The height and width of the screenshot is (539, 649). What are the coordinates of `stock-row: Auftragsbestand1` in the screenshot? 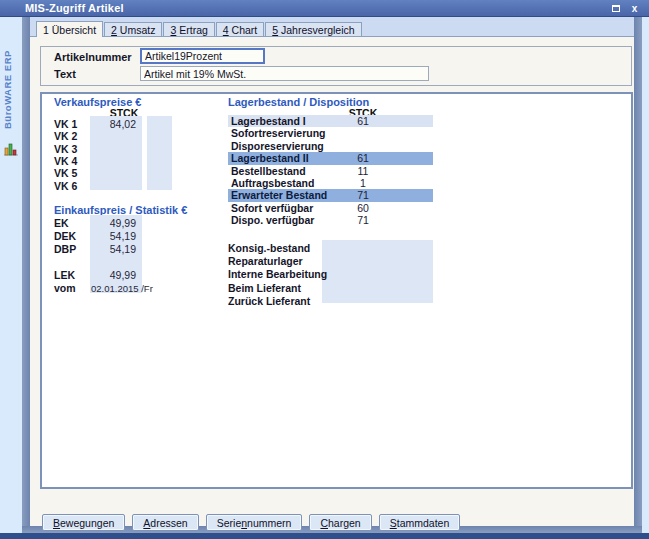 It's located at (330, 183).